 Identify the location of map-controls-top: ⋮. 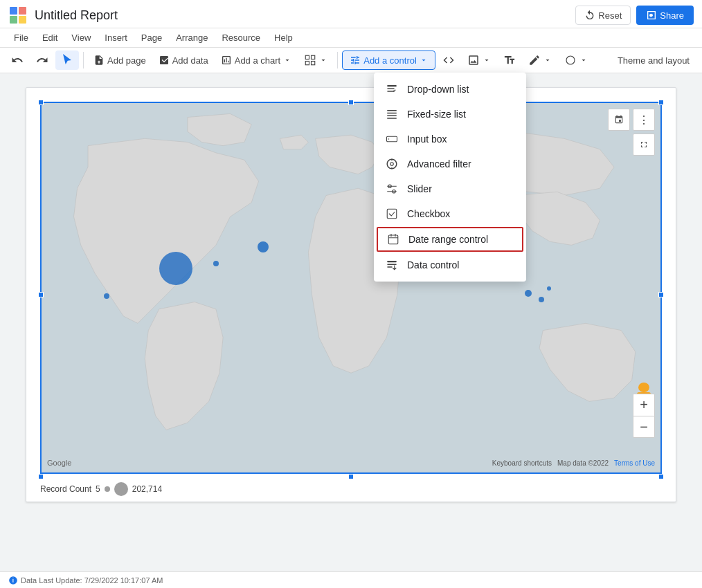
(631, 120).